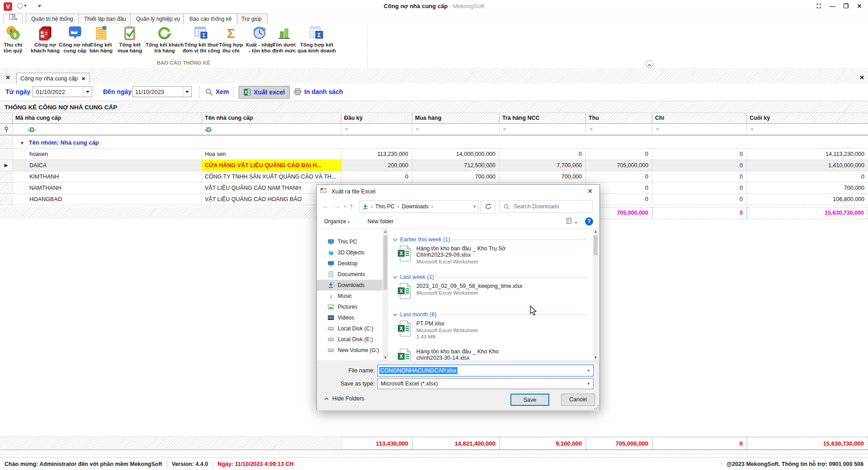  Describe the element at coordinates (251, 19) in the screenshot. I see `tab-tro-giup: Trợ giúp` at that location.